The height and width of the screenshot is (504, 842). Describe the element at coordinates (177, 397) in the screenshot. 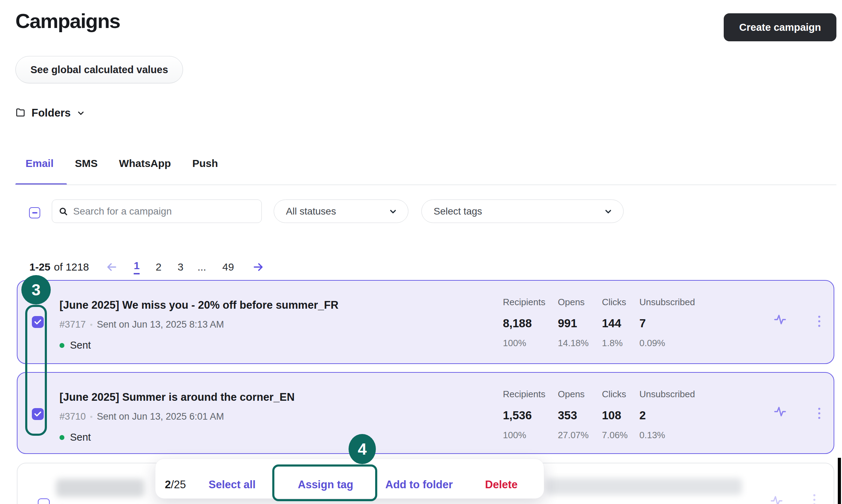

I see `campaign-title: [June 2025] Summer is around the corner_…` at that location.